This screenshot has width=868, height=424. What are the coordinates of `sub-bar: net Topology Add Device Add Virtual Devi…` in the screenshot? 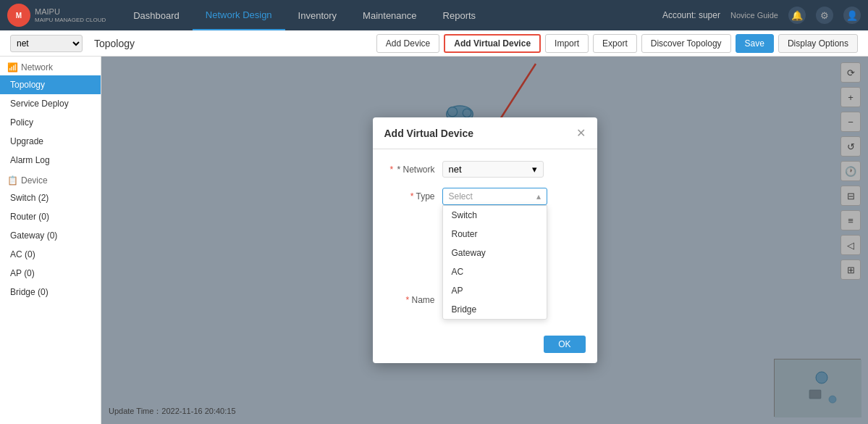 It's located at (434, 43).